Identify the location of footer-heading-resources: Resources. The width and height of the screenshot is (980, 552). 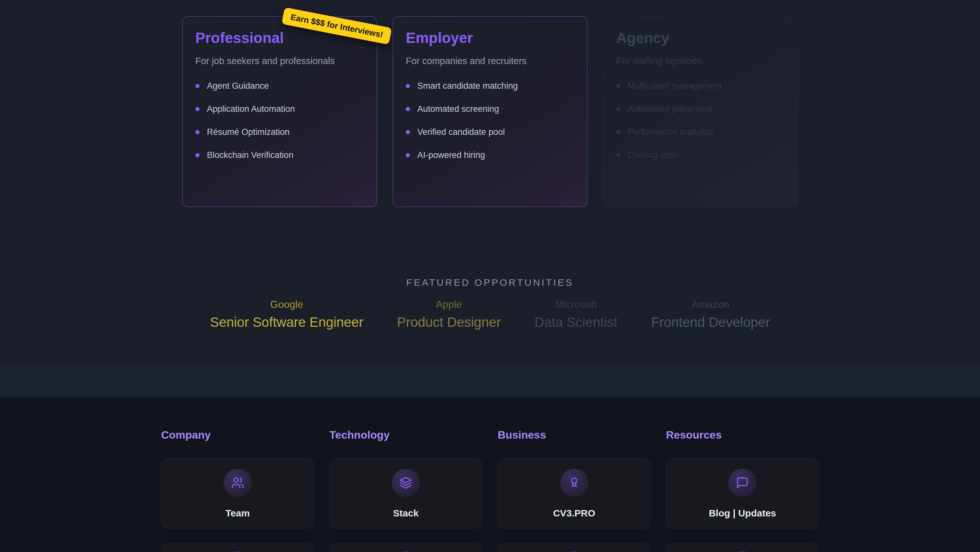
(743, 435).